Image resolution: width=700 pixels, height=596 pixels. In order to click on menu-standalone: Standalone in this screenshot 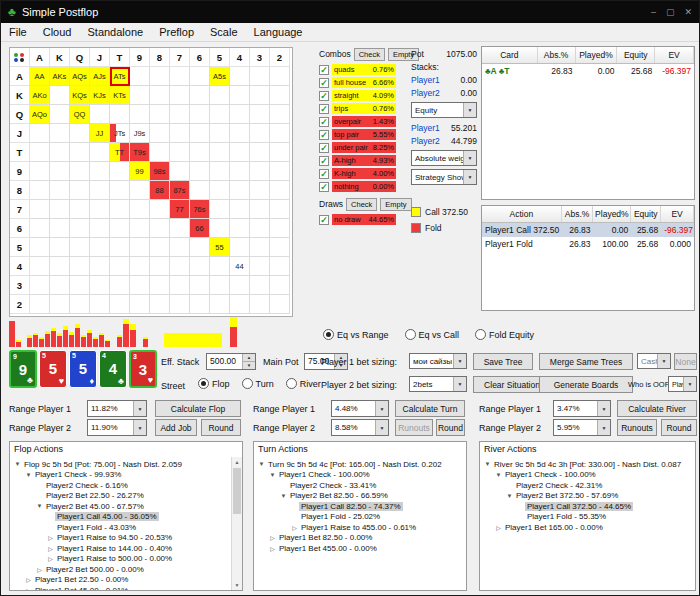, I will do `click(115, 32)`.